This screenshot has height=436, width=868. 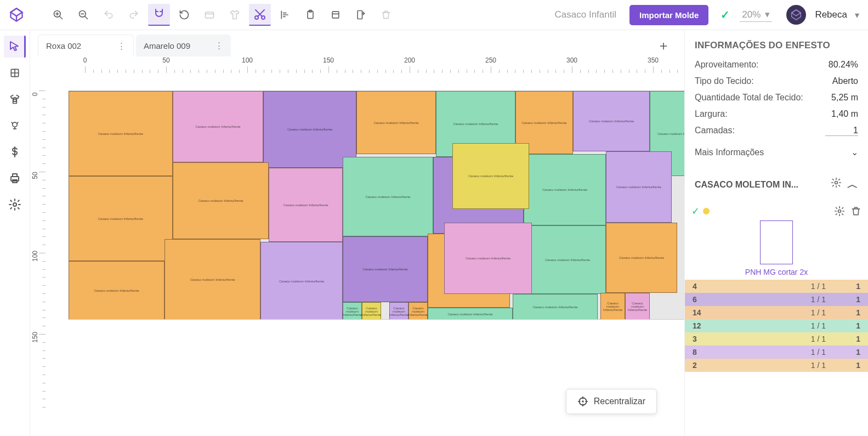 I want to click on shirt-button, so click(x=235, y=15).